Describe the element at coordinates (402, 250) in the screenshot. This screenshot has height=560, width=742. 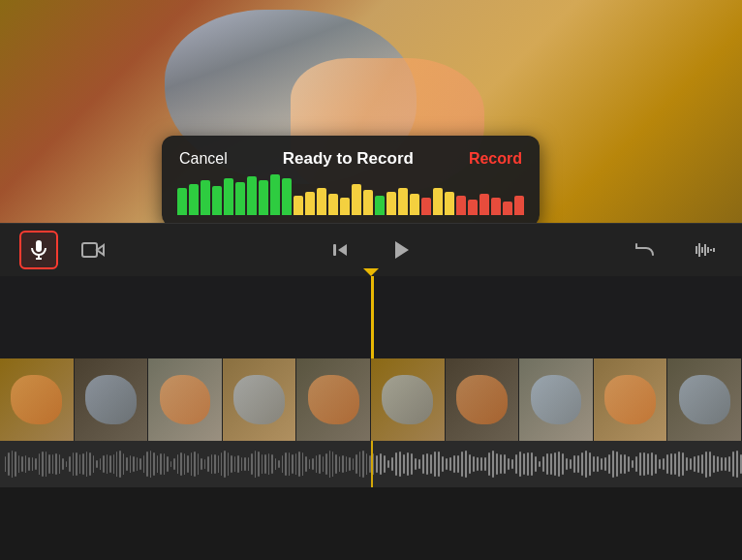
I see `play-icon` at that location.